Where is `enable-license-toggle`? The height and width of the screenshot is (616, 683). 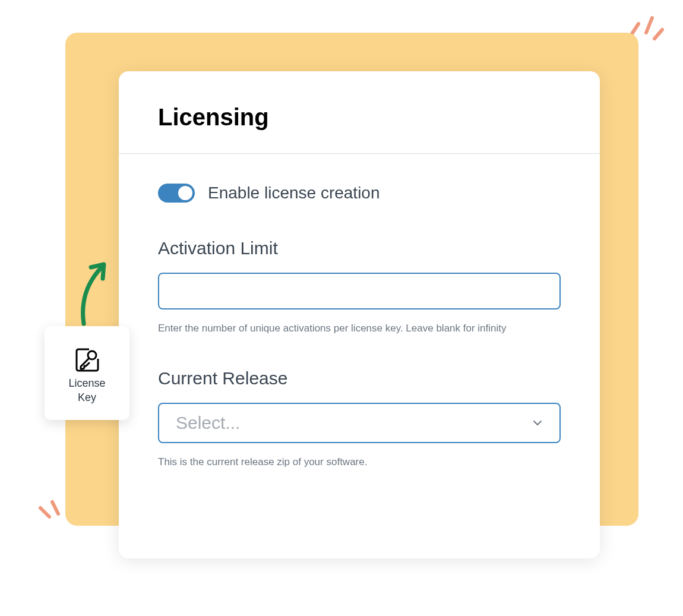
enable-license-toggle is located at coordinates (176, 193).